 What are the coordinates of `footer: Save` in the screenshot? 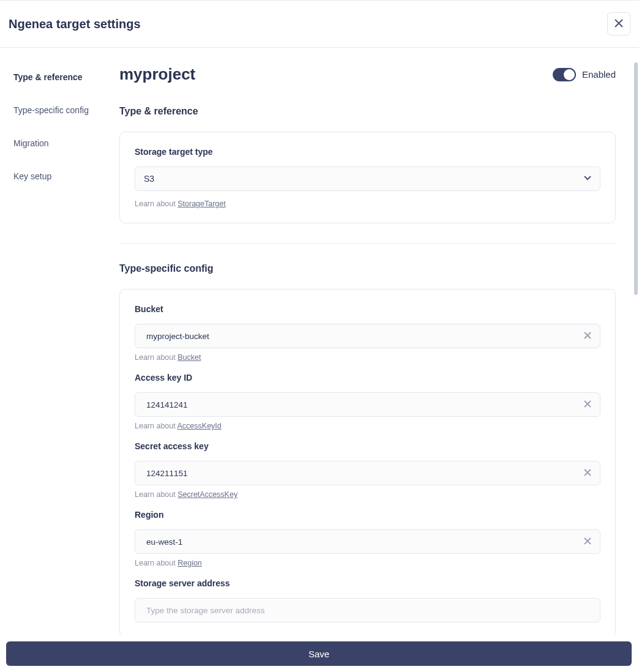 It's located at (319, 654).